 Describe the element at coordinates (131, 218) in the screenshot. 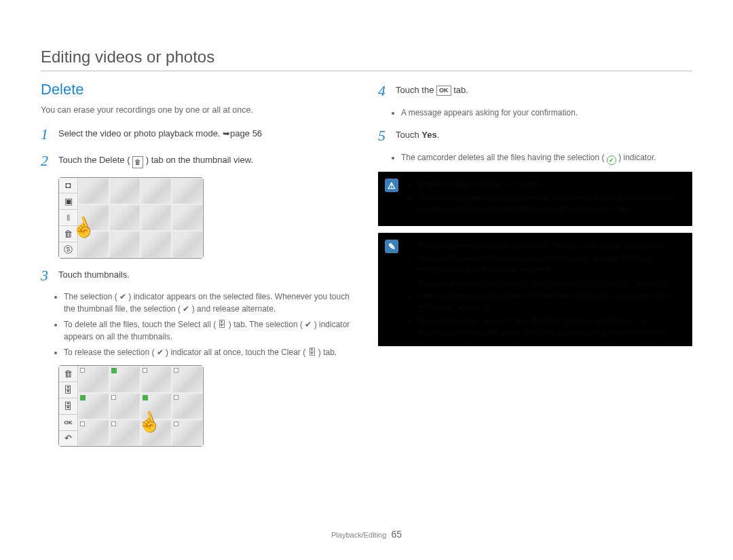

I see `thumbnail-view-1: ◘ ▣ ⦀ 🗑 ⓢ` at that location.